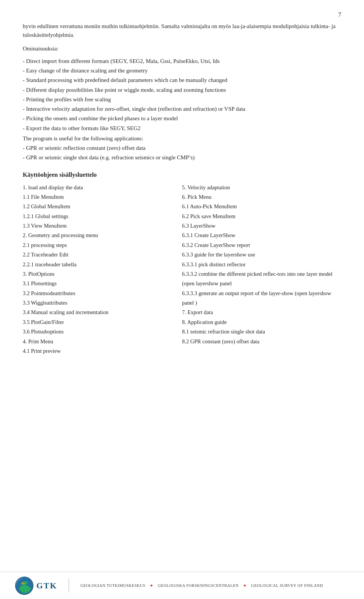  I want to click on footer-divider, so click(69, 586).